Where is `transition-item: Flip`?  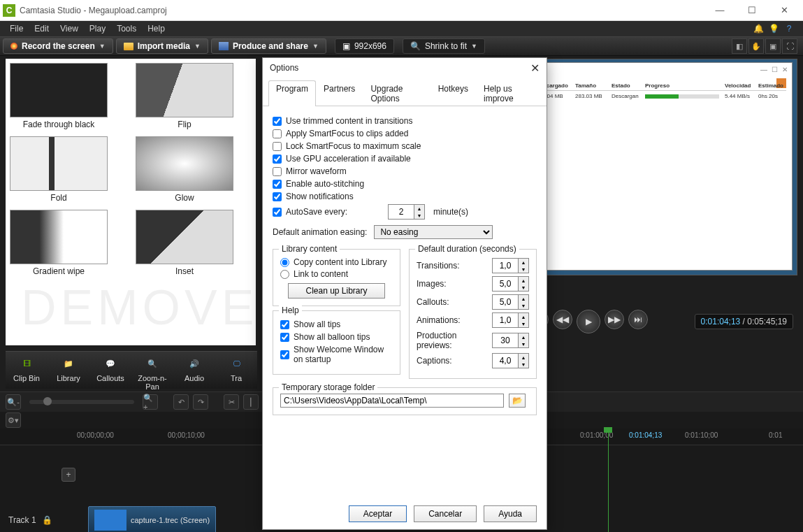 transition-item: Flip is located at coordinates (185, 96).